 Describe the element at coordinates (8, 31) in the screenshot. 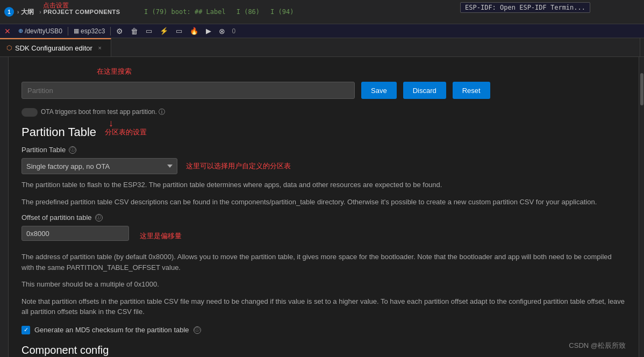

I see `close-circle-icon: ✕` at that location.